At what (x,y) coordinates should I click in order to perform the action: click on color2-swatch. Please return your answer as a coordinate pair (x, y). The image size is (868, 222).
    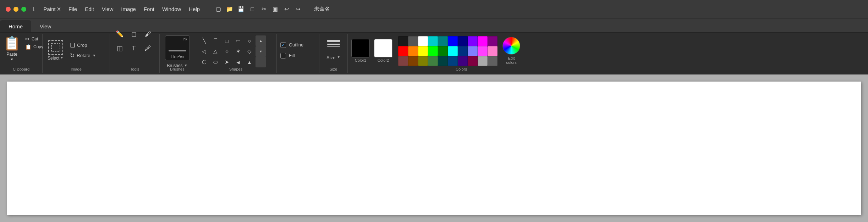
    Looking at the image, I should click on (383, 48).